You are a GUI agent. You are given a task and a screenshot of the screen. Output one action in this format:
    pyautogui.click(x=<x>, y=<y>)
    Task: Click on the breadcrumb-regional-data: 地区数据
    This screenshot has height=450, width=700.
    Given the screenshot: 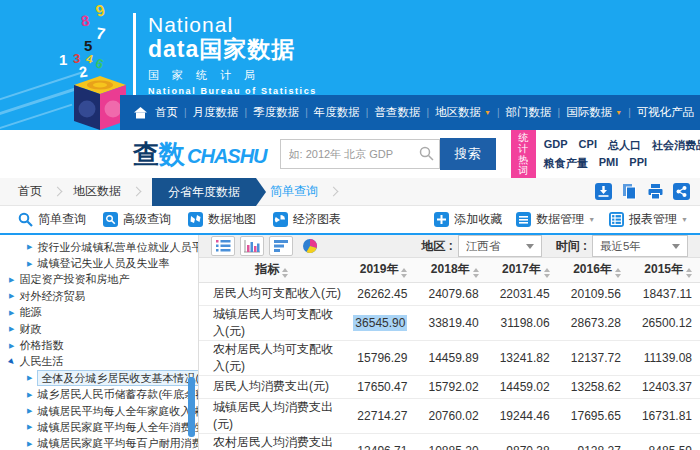 What is the action you would take?
    pyautogui.click(x=97, y=192)
    